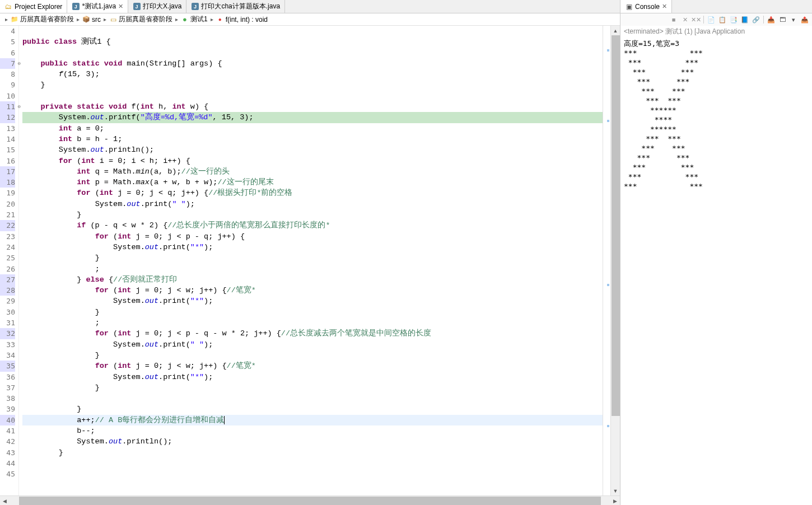  What do you see at coordinates (4, 501) in the screenshot?
I see `scroll-left-arrow-icon: ◀` at bounding box center [4, 501].